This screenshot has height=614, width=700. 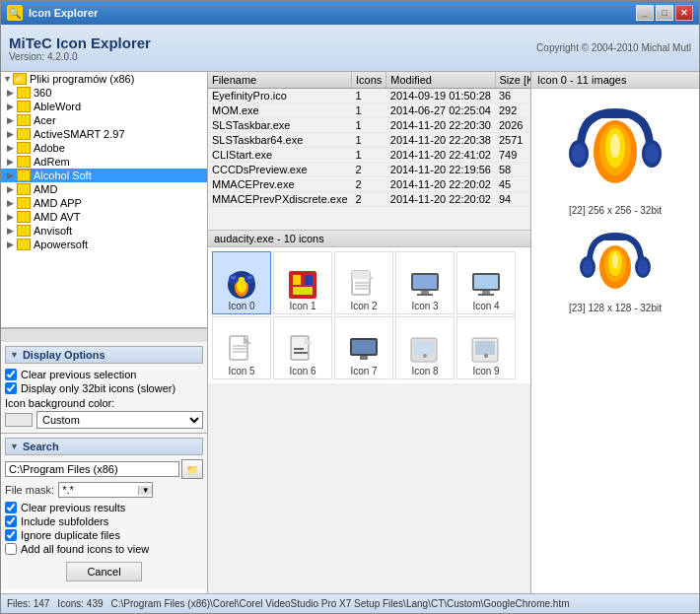 I want to click on file-list-area: Filename Icons Modified Size [KB] Locati…, so click(x=369, y=151).